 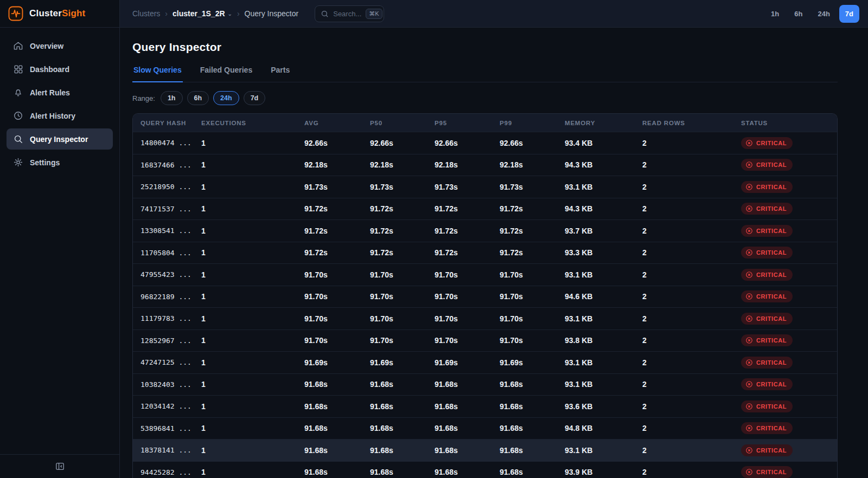 What do you see at coordinates (596, 231) in the screenshot?
I see `memory-cell: 93.7 KB` at bounding box center [596, 231].